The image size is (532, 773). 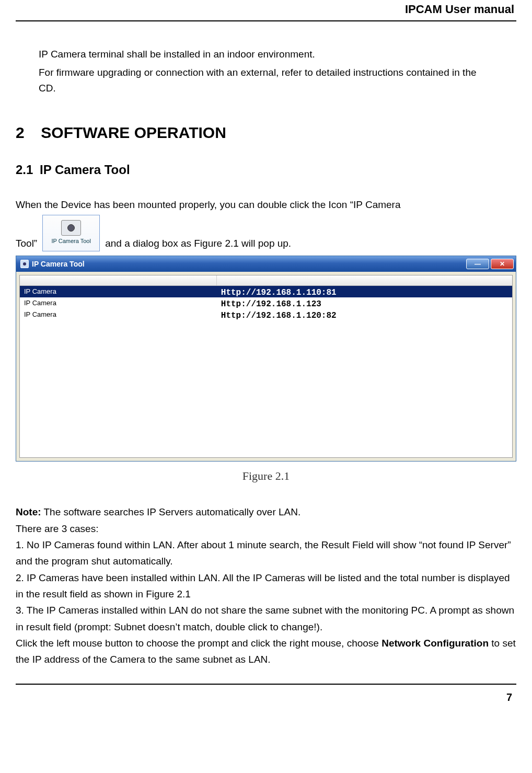 I want to click on app-icon, so click(x=25, y=264).